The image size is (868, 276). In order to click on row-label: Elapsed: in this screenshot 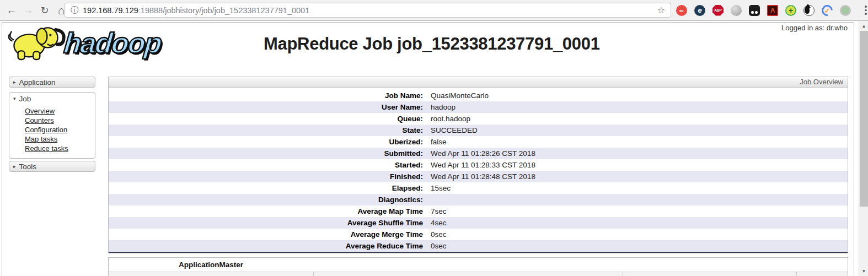, I will do `click(266, 188)`.